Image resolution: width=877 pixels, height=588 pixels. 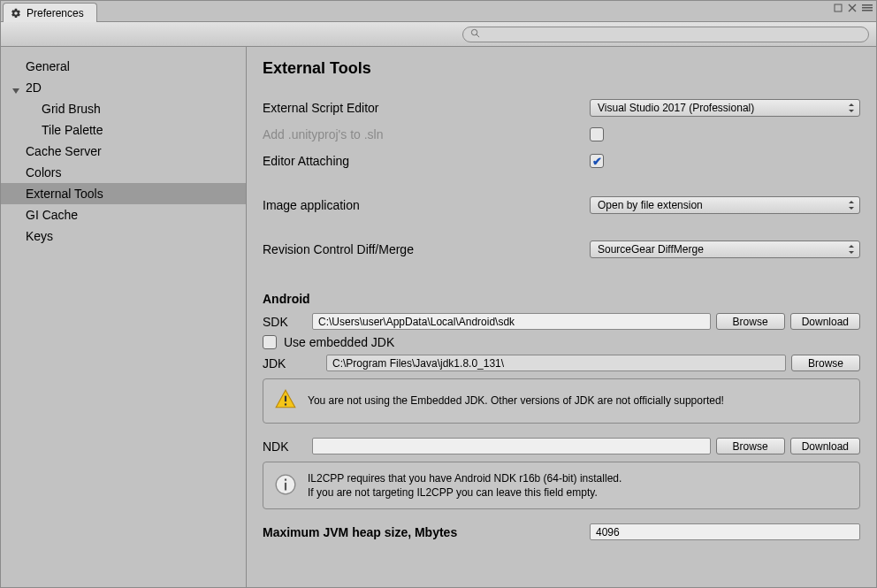 I want to click on titlebar: Preferences, so click(x=438, y=11).